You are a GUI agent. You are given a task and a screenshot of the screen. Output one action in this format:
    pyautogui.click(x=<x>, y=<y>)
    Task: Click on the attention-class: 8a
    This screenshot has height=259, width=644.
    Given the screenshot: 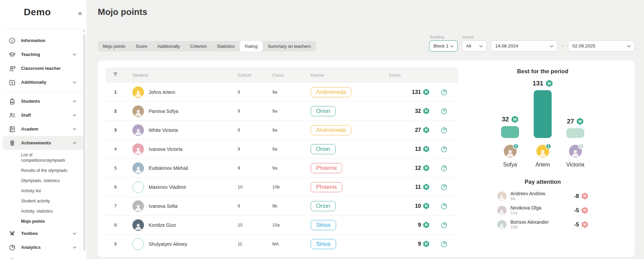 What is the action you would take?
    pyautogui.click(x=528, y=199)
    